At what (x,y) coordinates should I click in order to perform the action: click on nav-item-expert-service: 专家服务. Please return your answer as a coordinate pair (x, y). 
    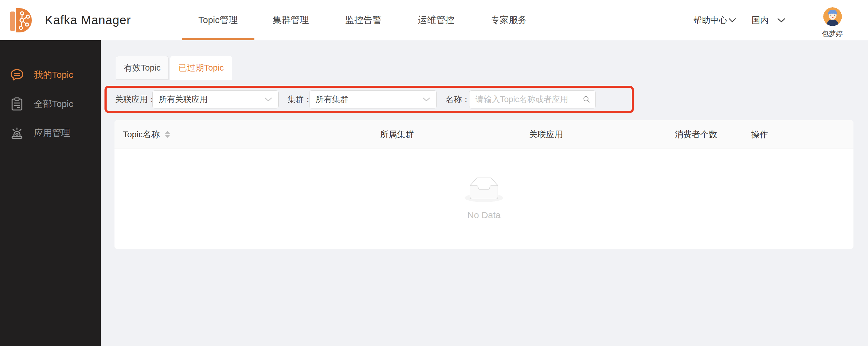
    Looking at the image, I should click on (509, 20).